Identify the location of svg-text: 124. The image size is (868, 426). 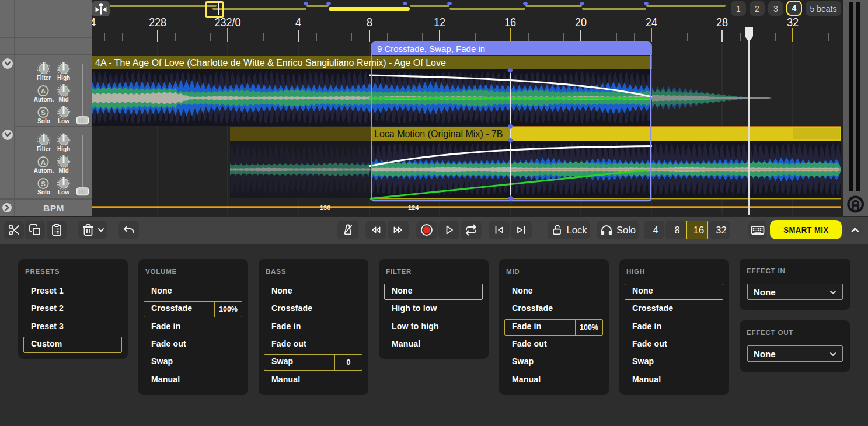
(413, 208).